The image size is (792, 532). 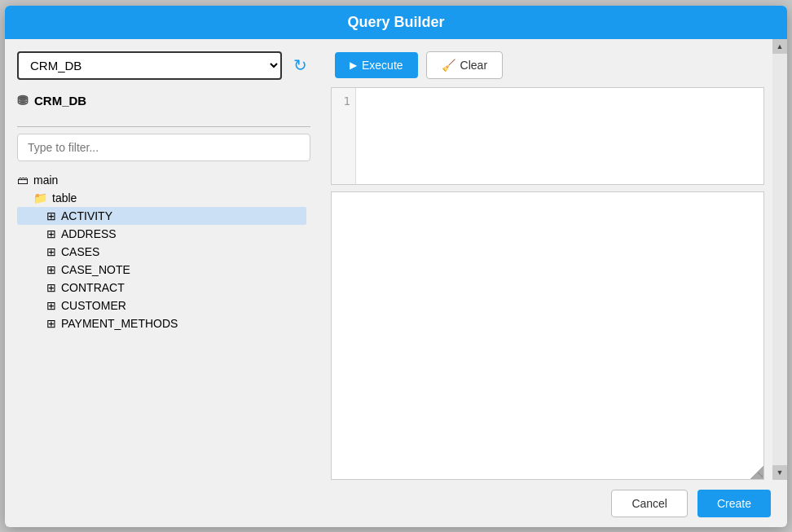 I want to click on refresh-icon: ↻, so click(x=300, y=65).